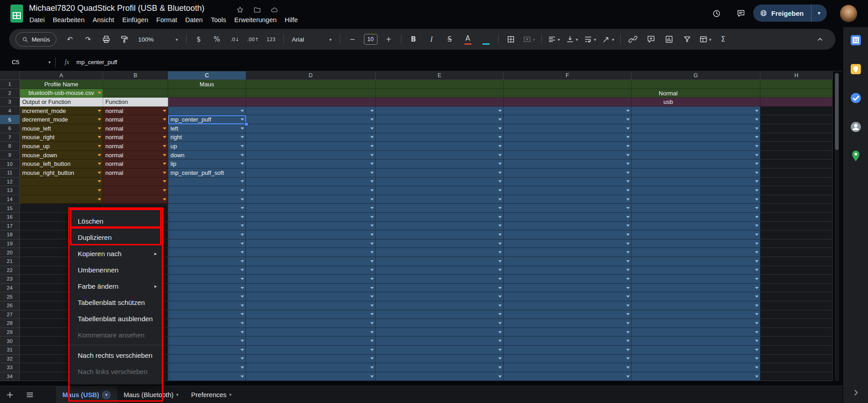 Image resolution: width=868 pixels, height=403 pixels. What do you see at coordinates (696, 306) in the screenshot?
I see `cell-G26` at bounding box center [696, 306].